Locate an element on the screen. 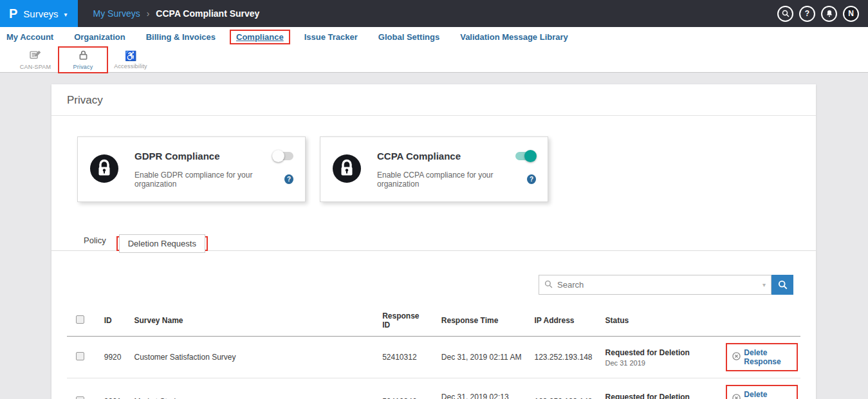 The width and height of the screenshot is (868, 399). gdpr-compliance-card: GDPR Compliance Enable GDPR compliance f… is located at coordinates (192, 169).